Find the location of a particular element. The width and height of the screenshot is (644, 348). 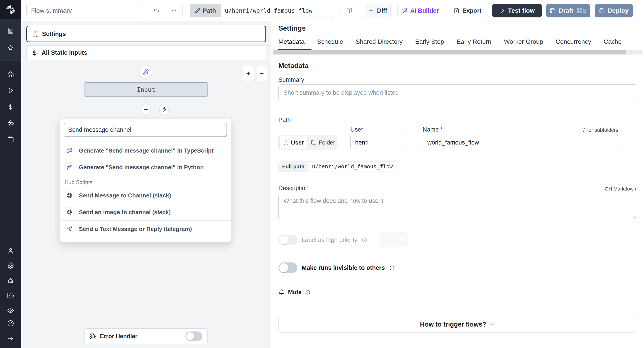

summary-input is located at coordinates (458, 93).